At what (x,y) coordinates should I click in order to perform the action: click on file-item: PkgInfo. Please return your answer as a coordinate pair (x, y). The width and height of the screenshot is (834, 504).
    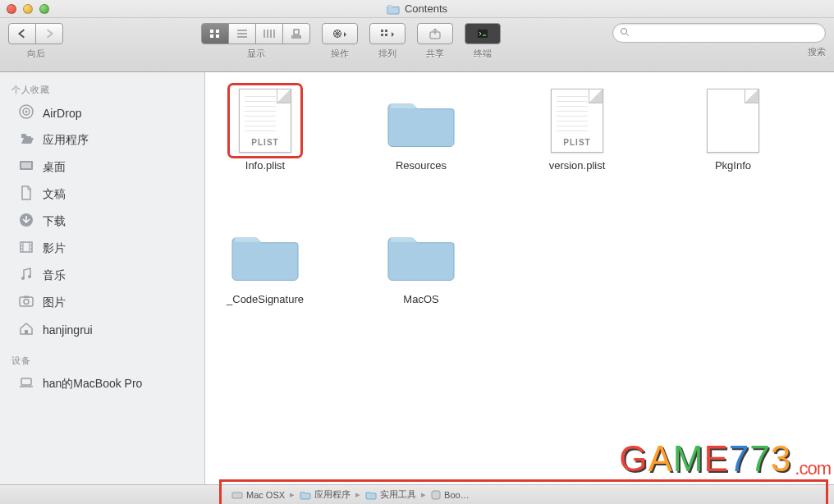
    Looking at the image, I should click on (733, 130).